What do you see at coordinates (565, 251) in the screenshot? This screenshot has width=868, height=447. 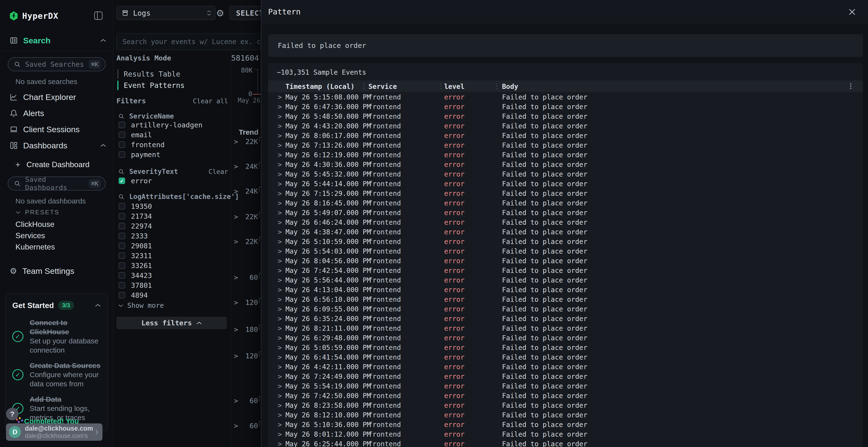 I see `table-row: > May 26 5:54:03.000 PM frontend error F…` at bounding box center [565, 251].